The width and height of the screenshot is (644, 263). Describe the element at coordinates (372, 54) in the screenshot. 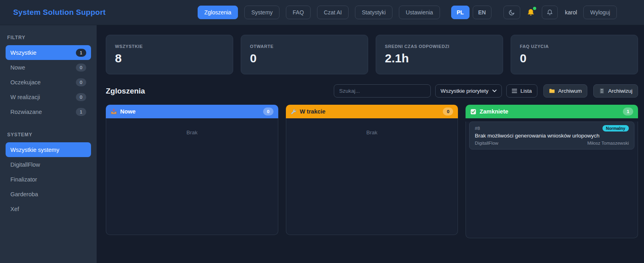

I see `stats-row: WSZYSTKIE 8 OTWARTE 0 SREDNI CZAS ODPOWI…` at that location.